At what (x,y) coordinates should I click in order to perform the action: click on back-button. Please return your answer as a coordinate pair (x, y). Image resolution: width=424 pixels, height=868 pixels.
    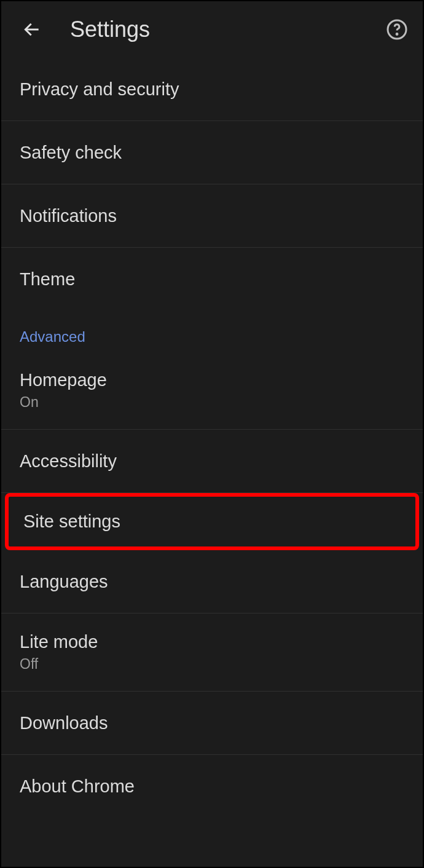
    Looking at the image, I should click on (32, 30).